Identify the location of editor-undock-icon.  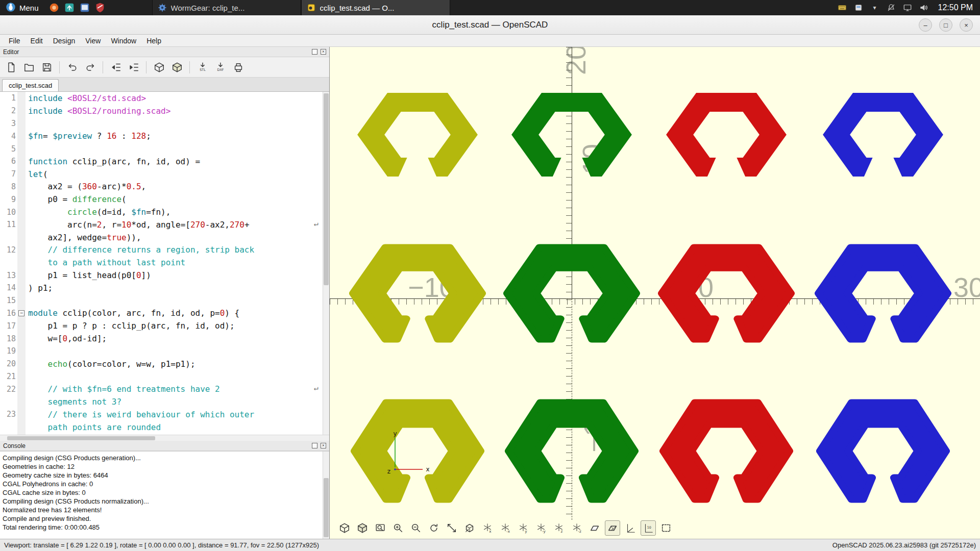
(314, 52).